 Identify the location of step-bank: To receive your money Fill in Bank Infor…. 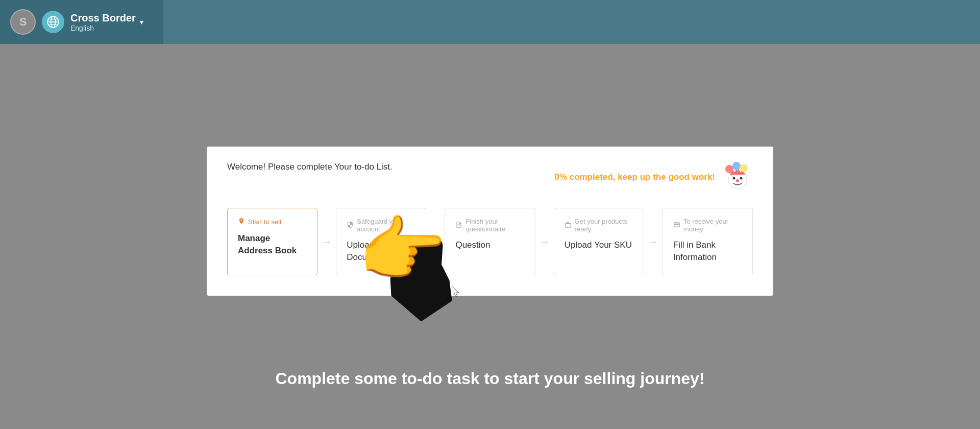
(707, 242).